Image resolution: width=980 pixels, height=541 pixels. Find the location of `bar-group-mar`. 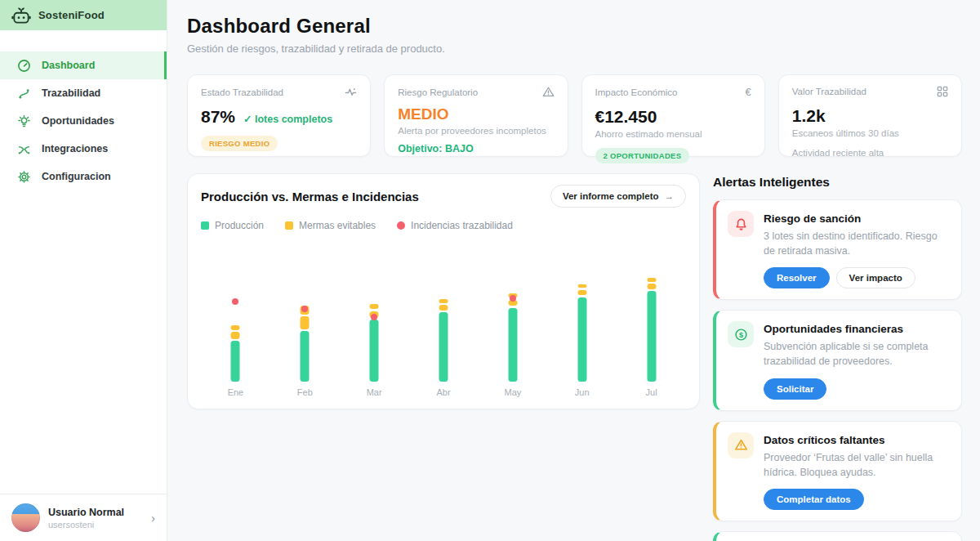

bar-group-mar is located at coordinates (374, 309).